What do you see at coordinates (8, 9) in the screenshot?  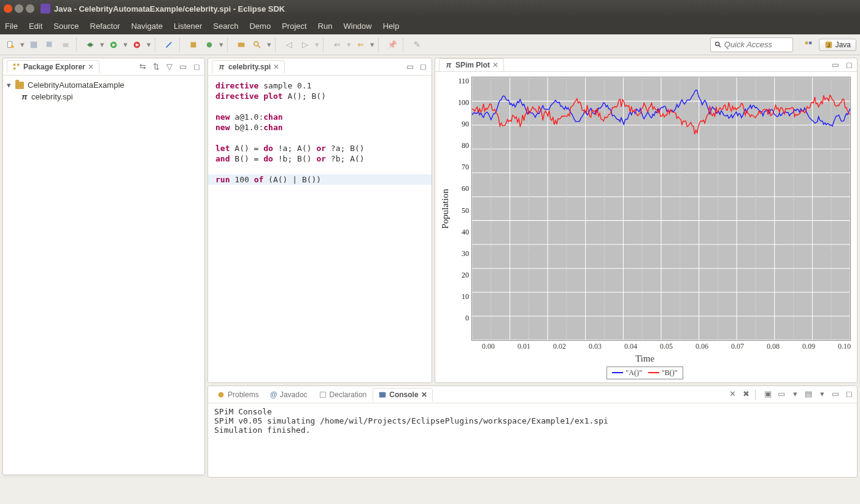 I see `window-close-button` at bounding box center [8, 9].